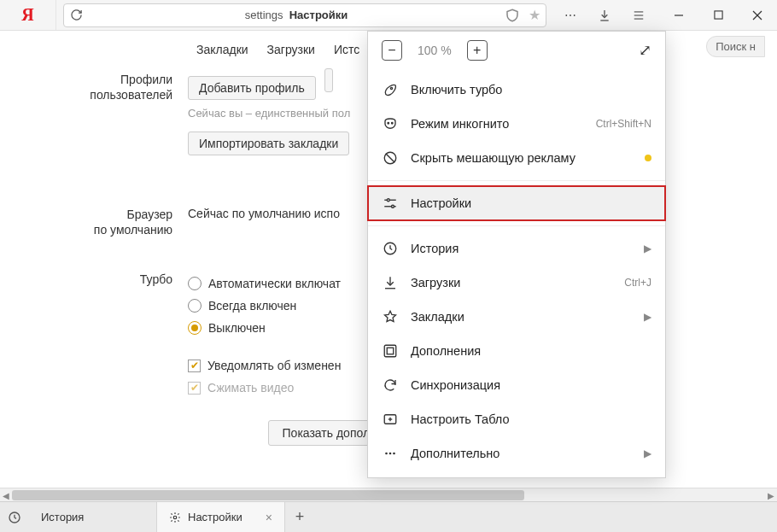 This screenshot has height=532, width=777. What do you see at coordinates (517, 317) in the screenshot?
I see `menu-bookmarks: Закладки ▶` at bounding box center [517, 317].